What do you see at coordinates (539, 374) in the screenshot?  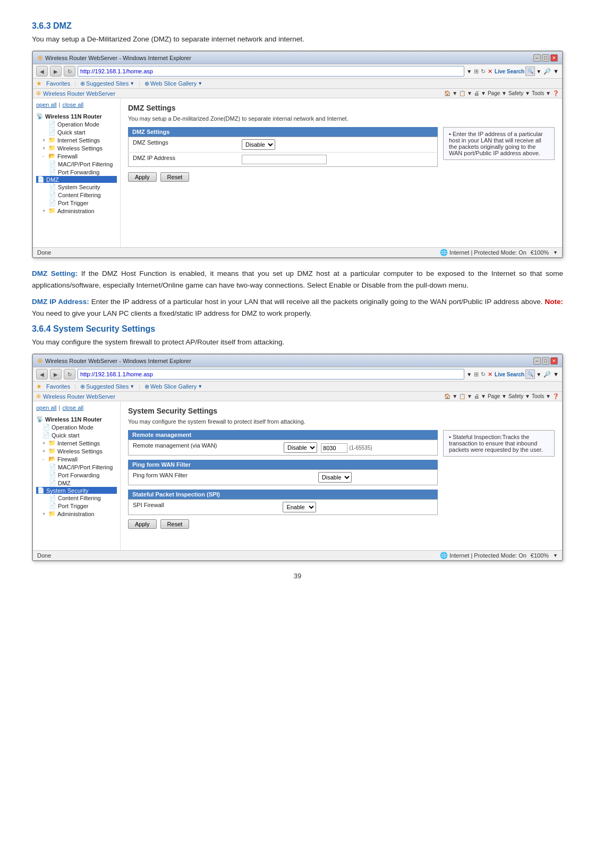 I see `search-dropdown-2: ▼` at bounding box center [539, 374].